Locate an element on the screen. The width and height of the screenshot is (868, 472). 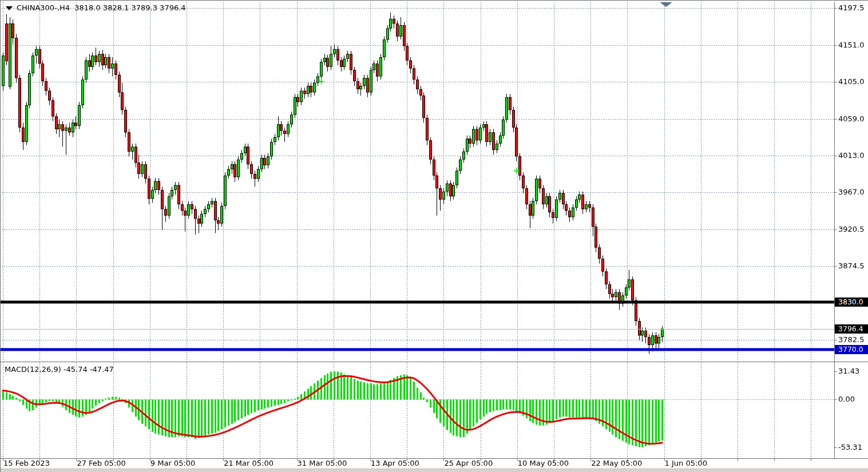
price-axis-label: 4105.0 is located at coordinates (851, 82).